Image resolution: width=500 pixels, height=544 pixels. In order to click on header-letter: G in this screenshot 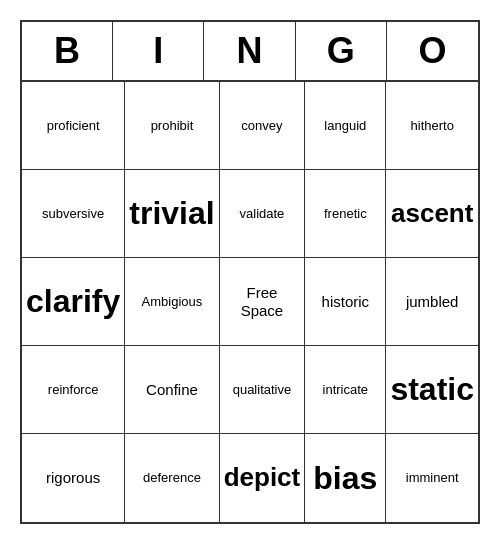, I will do `click(342, 51)`.